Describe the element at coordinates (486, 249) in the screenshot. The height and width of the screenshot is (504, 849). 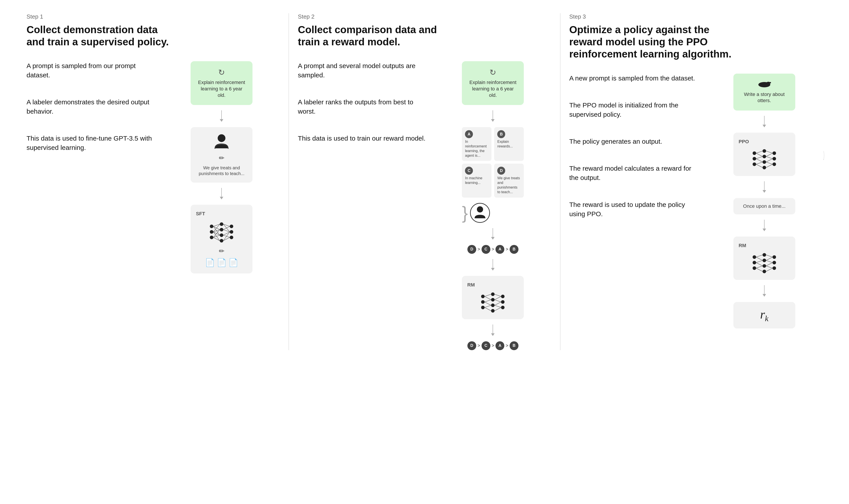
I see `rank-c1: C` at that location.